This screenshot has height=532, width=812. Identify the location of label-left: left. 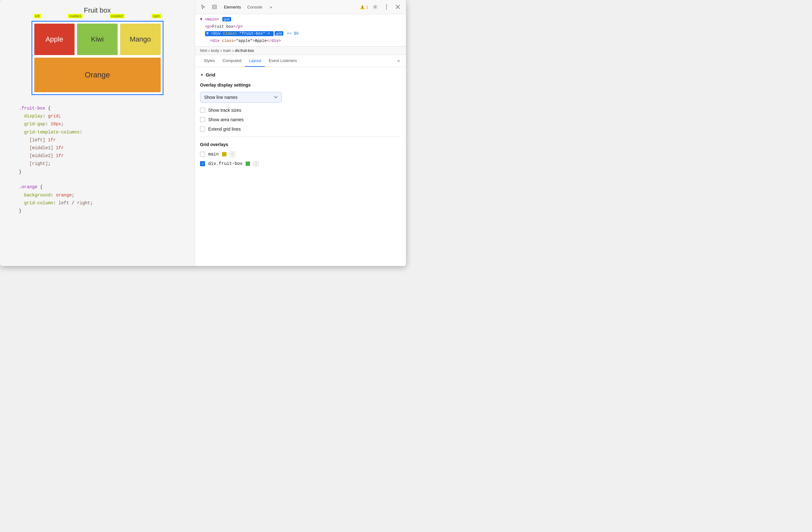
(38, 16).